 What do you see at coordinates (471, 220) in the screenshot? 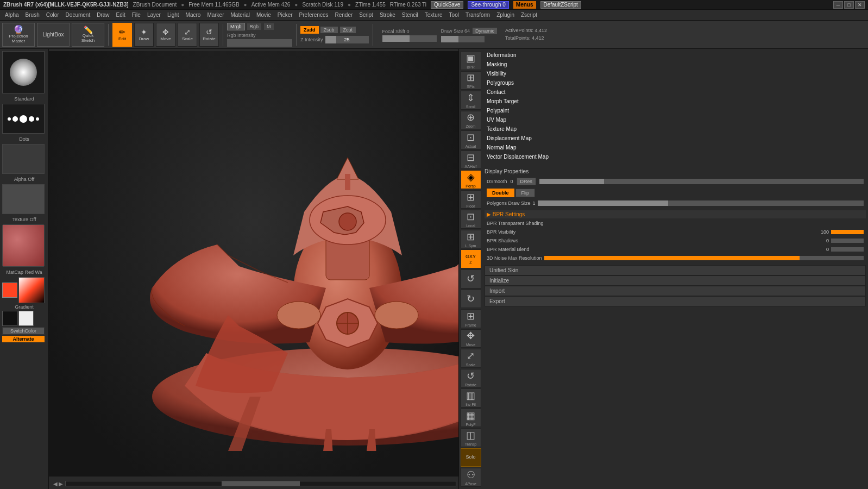
I see `local-button: ⊡ Local` at bounding box center [471, 220].